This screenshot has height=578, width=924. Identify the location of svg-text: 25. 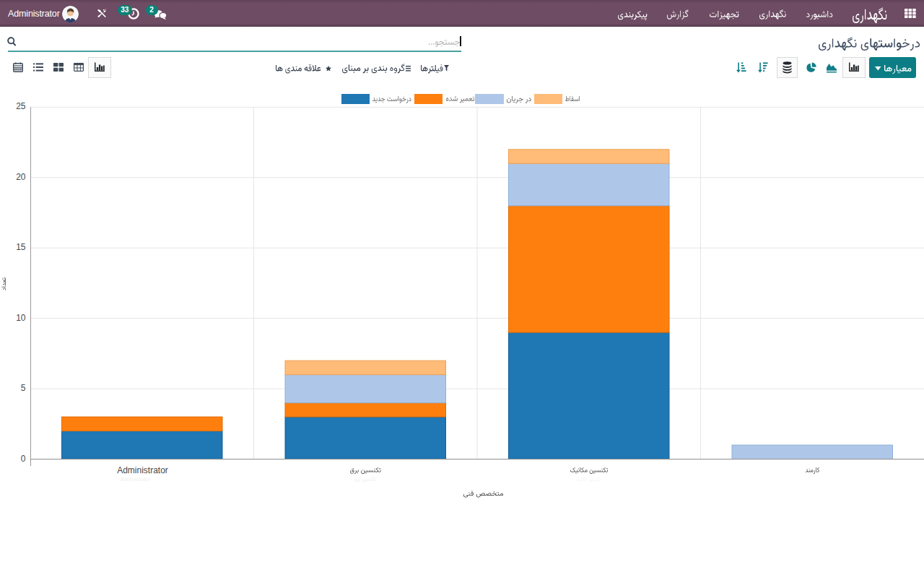
(21, 106).